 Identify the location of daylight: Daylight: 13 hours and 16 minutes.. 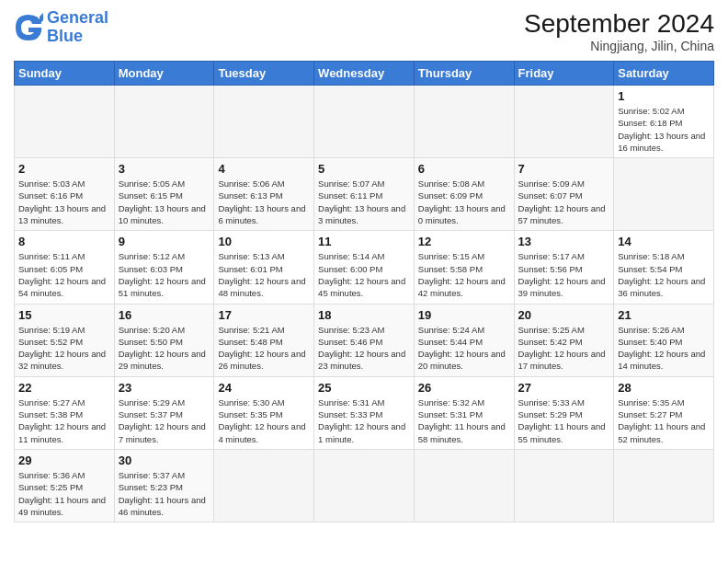
(662, 142).